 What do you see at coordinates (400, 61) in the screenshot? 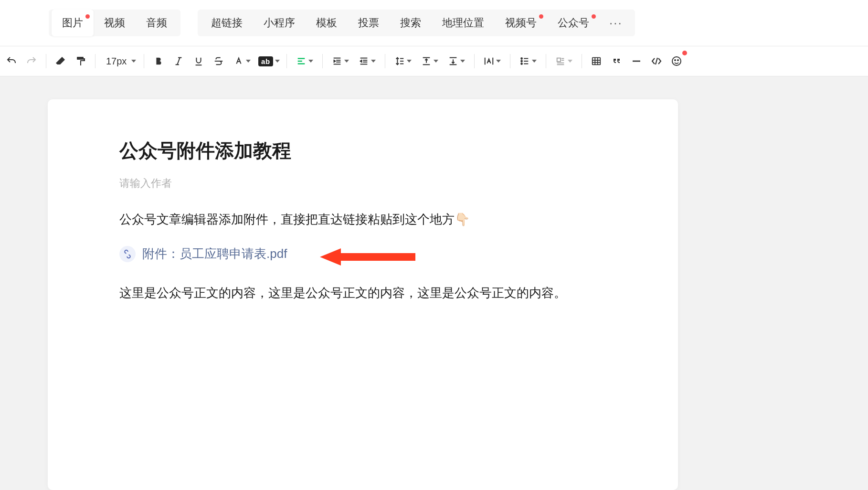
I see `line-spacing-icon` at bounding box center [400, 61].